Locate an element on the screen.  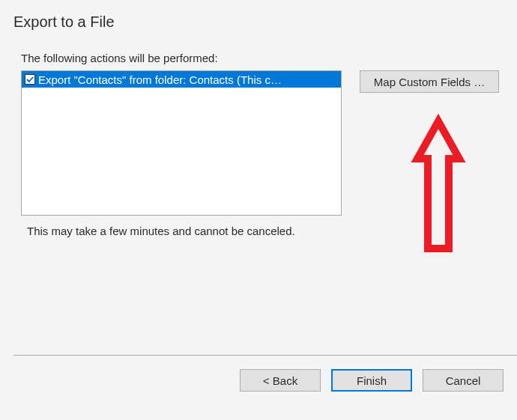
finish-button: Finish is located at coordinates (372, 380).